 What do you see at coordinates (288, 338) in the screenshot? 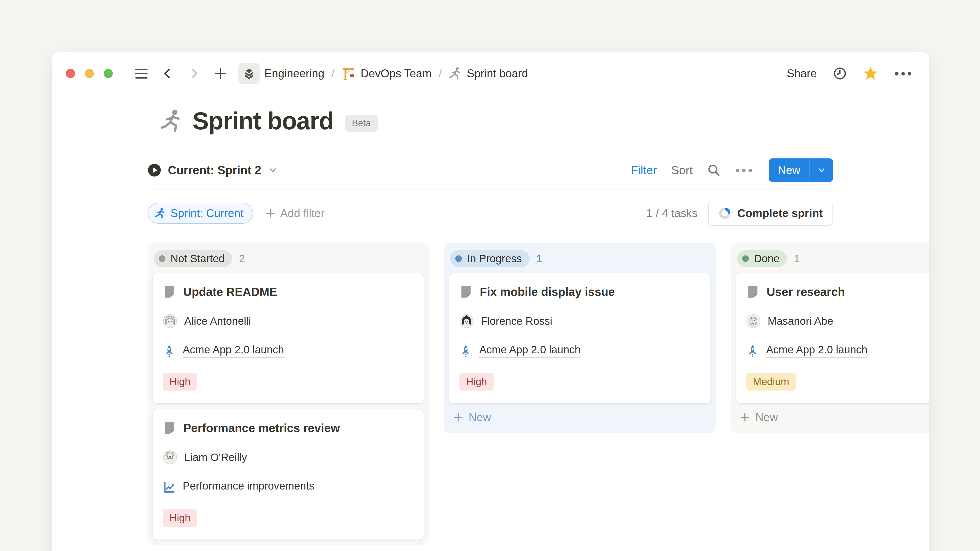
I see `task-card-update-readme: Update README Alice Antonelli` at bounding box center [288, 338].